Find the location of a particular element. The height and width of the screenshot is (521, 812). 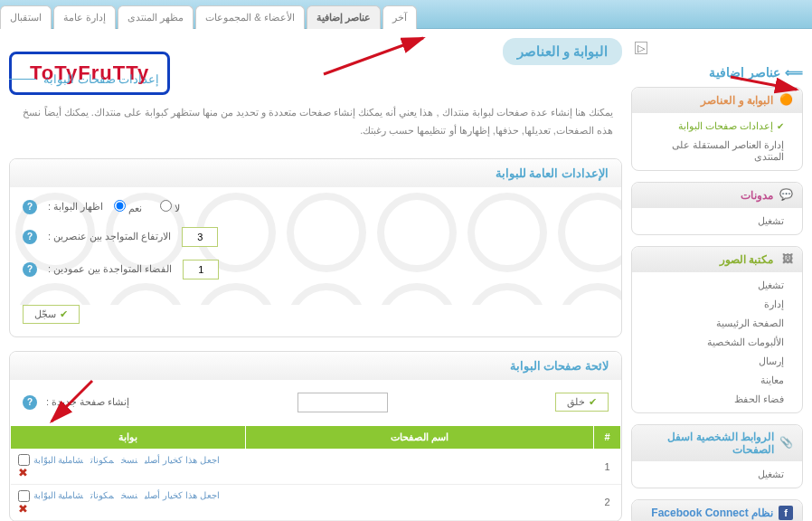

pages-table: # اسم الصفحات بوابة 1اجعل هذا كخيار أصلي… is located at coordinates (316, 473).